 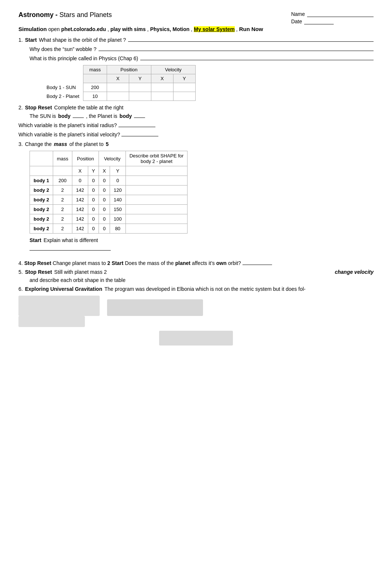 What do you see at coordinates (118, 96) in the screenshot?
I see `table-row: Body 2 - Planet 10` at bounding box center [118, 96].